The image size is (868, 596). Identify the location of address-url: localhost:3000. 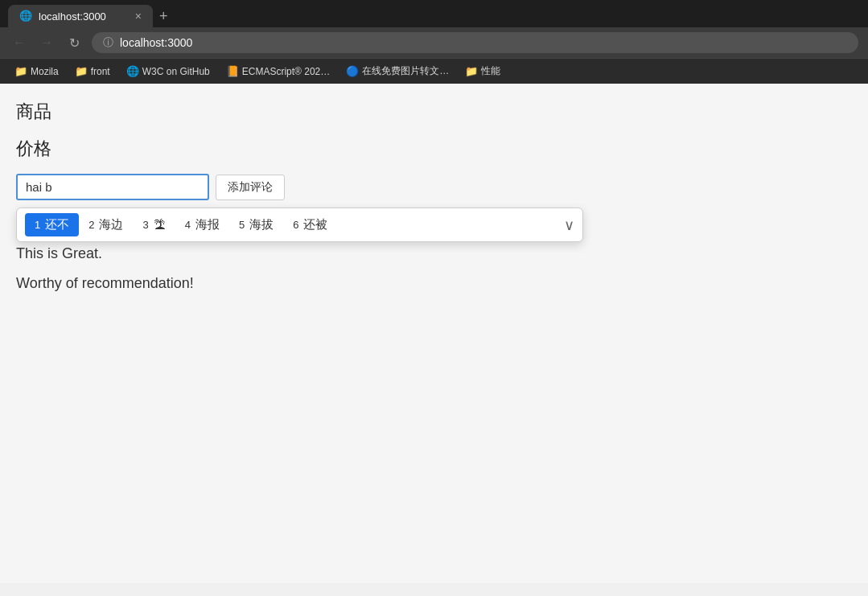
(156, 43).